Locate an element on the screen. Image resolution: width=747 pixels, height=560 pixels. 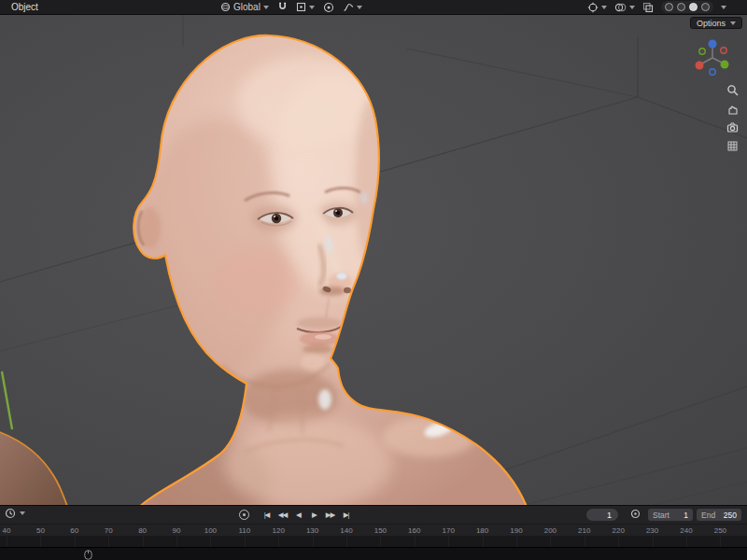
snap-target-icon is located at coordinates (301, 7).